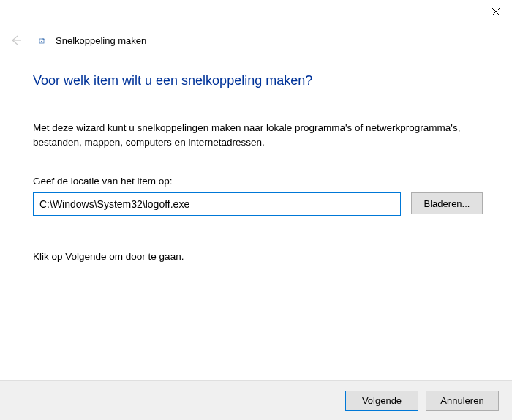 Image resolution: width=512 pixels, height=420 pixels. I want to click on location-input, so click(217, 204).